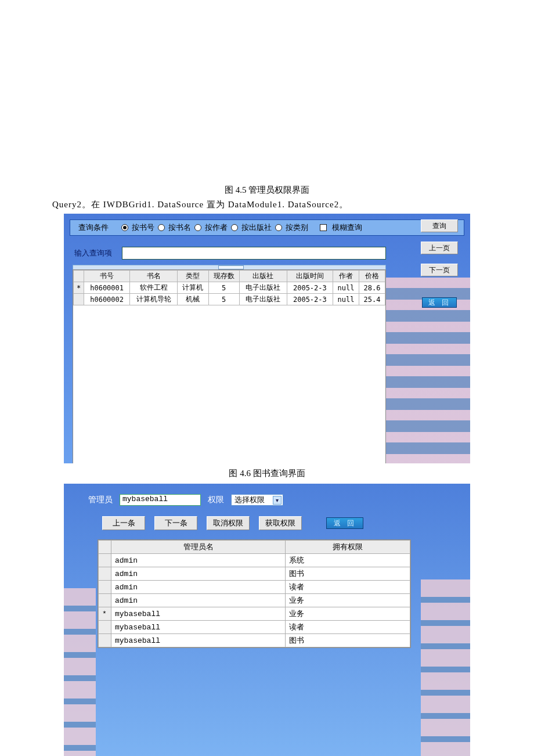  Describe the element at coordinates (439, 248) in the screenshot. I see `prev-page-button: 上一页` at that location.